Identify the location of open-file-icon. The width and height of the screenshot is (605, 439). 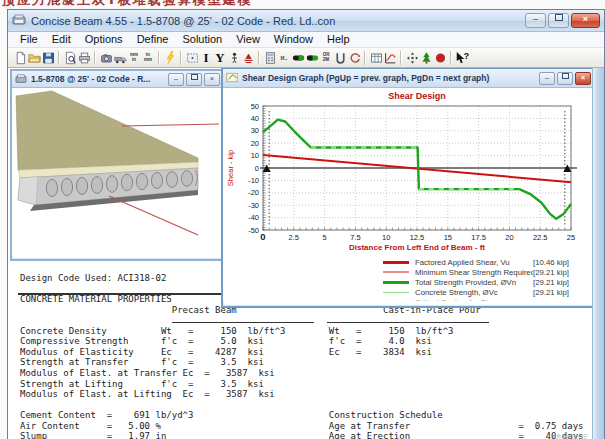
(34, 58).